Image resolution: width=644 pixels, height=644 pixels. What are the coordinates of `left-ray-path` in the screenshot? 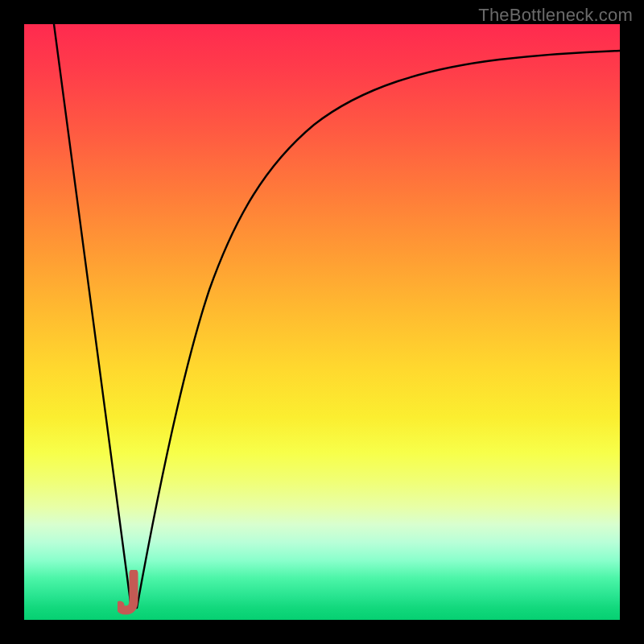 It's located at (93, 316).